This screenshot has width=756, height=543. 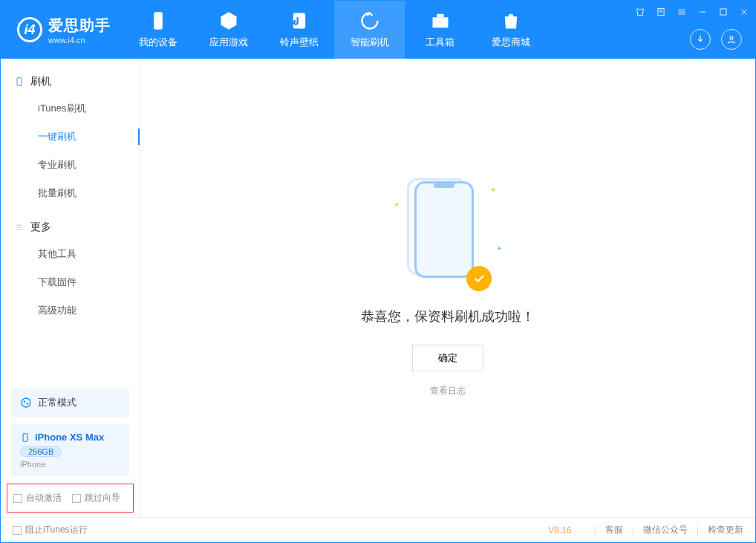 What do you see at coordinates (70, 437) in the screenshot?
I see `device-name: iPhone XS Max` at bounding box center [70, 437].